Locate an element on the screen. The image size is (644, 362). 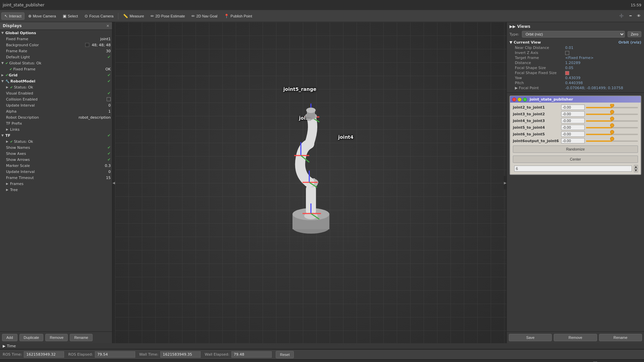
distance-label: Distance is located at coordinates (540, 63).